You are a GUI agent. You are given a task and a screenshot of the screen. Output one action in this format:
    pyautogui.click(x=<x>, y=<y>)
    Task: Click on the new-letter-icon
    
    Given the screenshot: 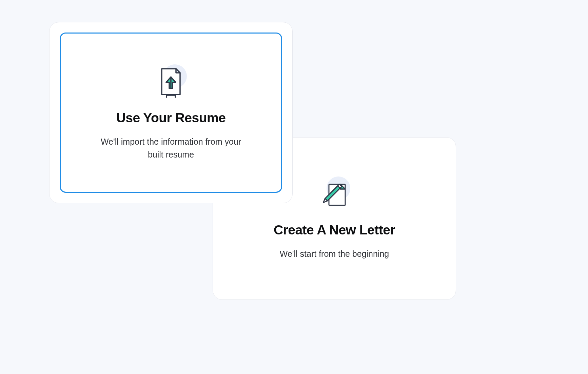 What is the action you would take?
    pyautogui.click(x=334, y=195)
    